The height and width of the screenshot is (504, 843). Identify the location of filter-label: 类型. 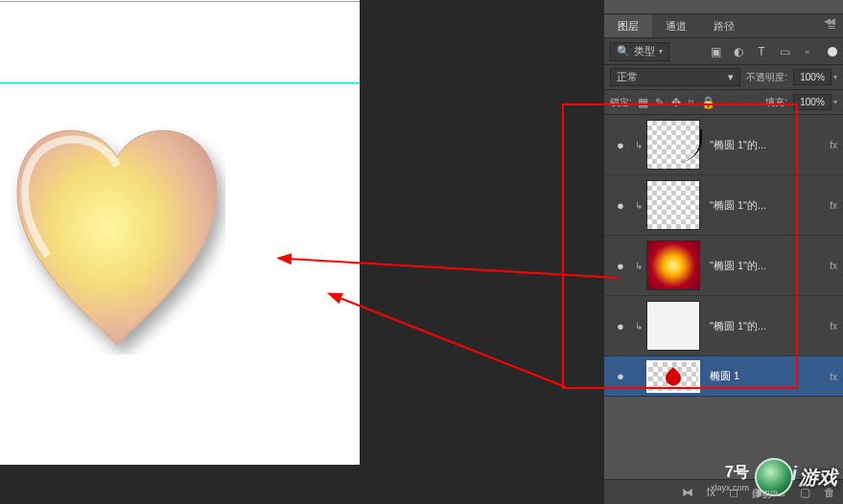
(644, 52).